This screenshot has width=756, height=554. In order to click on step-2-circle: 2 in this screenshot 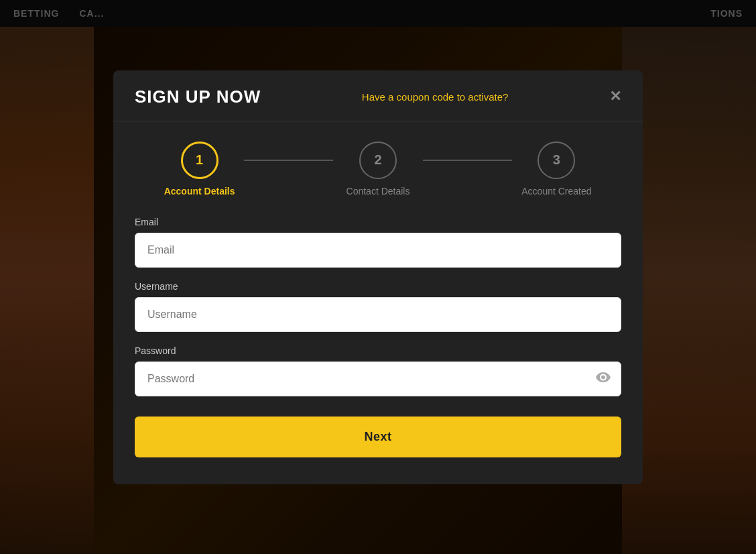, I will do `click(378, 160)`.